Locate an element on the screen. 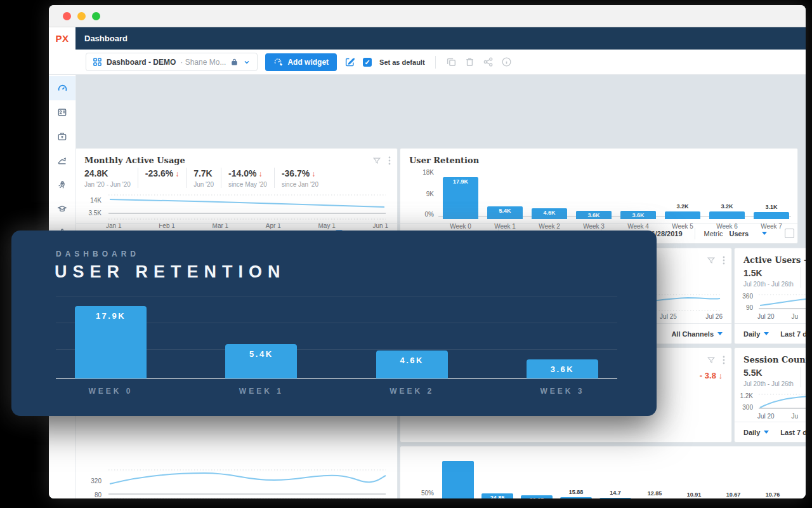 This screenshot has width=812, height=508. include-recent-checkbox is located at coordinates (789, 234).